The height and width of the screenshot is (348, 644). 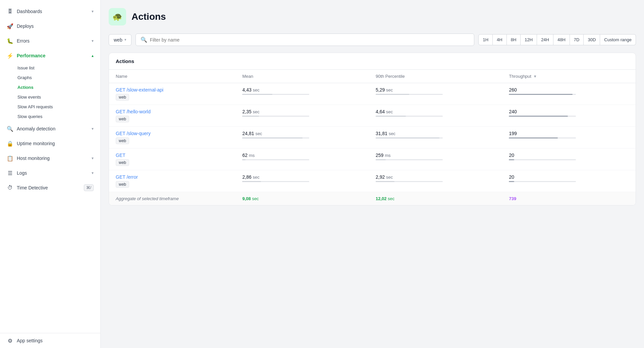 I want to click on cell-name: GET /slow-query web, so click(x=172, y=137).